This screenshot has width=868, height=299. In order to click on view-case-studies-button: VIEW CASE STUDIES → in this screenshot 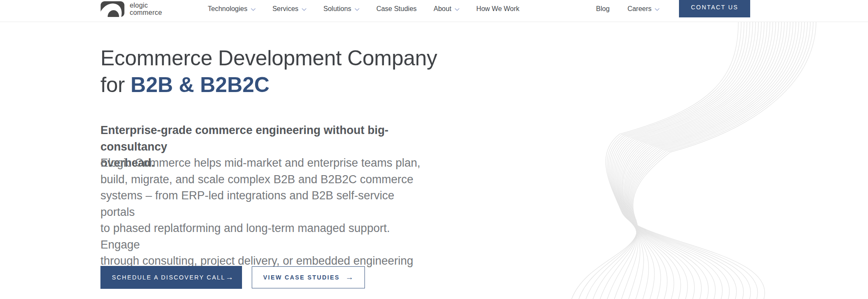, I will do `click(309, 277)`.